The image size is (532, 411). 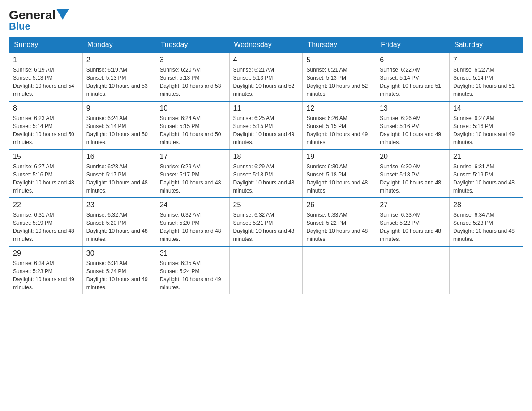 What do you see at coordinates (339, 222) in the screenshot?
I see `calendar-cell: 26 Sunrise: 6:33 AMSunset: 5:22 PMDaylig…` at bounding box center [339, 222].